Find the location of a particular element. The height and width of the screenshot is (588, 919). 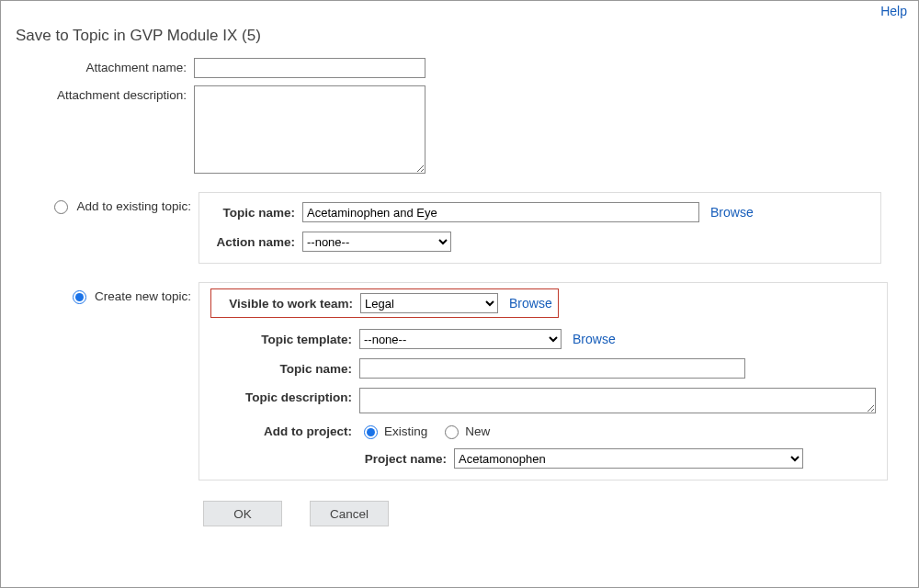

attachment-desc-input is located at coordinates (310, 130).